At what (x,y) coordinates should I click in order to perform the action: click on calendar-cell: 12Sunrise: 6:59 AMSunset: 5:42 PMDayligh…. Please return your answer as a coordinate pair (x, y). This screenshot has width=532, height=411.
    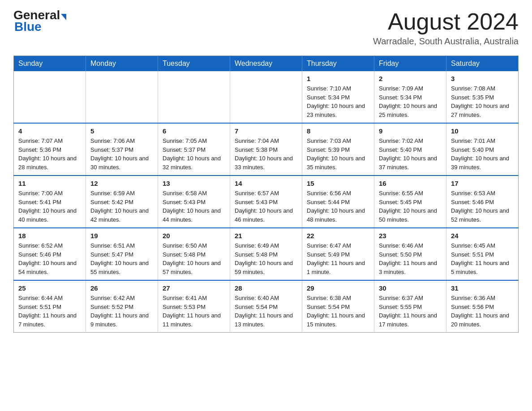
    Looking at the image, I should click on (122, 201).